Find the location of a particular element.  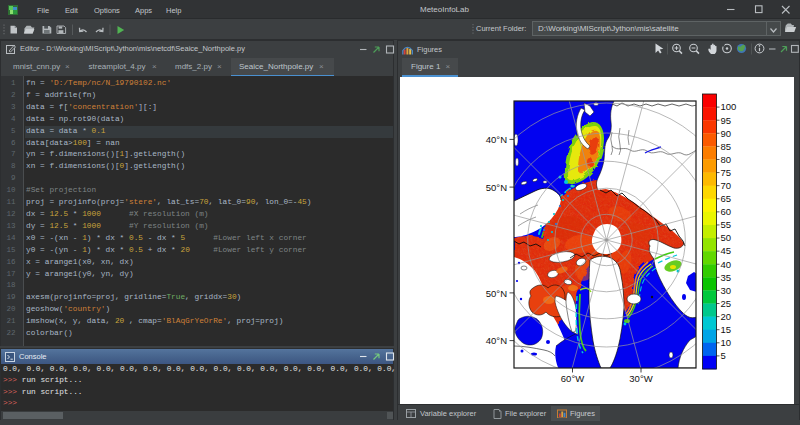

svg-text: 100 is located at coordinates (729, 106).